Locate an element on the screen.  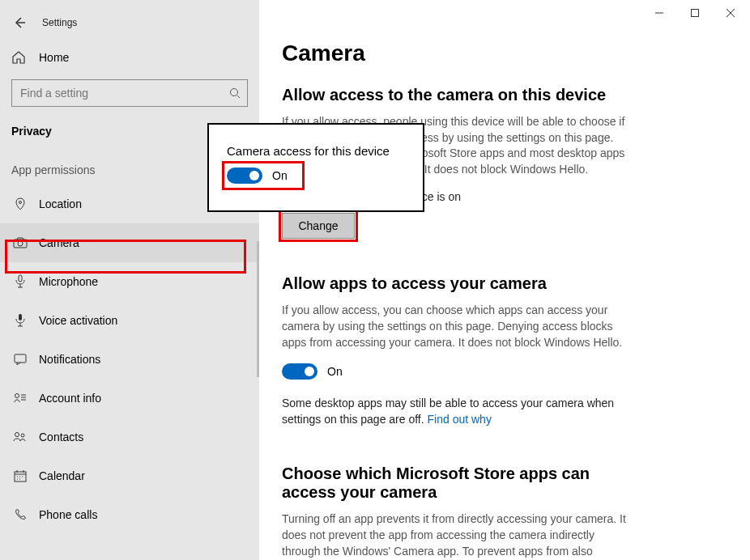
find-out-why-link: Find out why is located at coordinates (460, 419).